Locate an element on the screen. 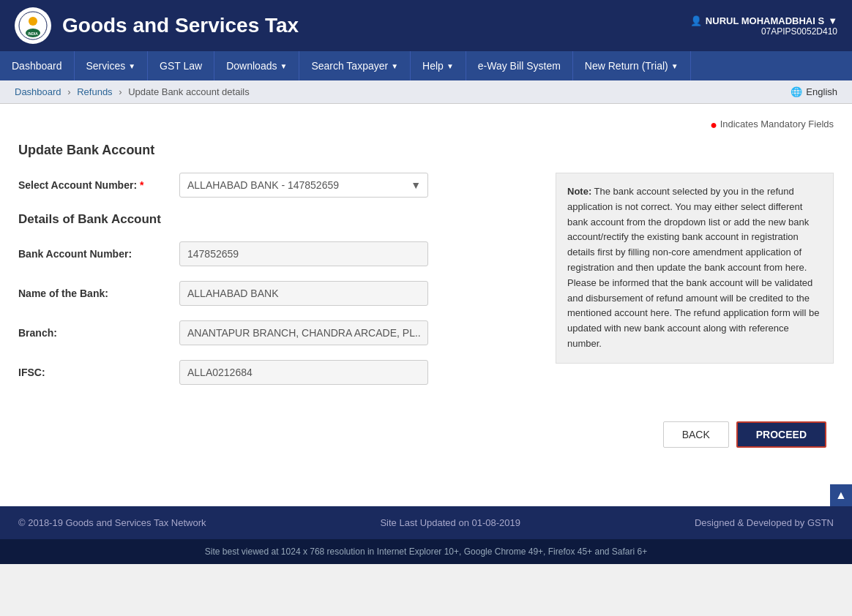  footer-copyright: © 2018-19 Goods and Services Tax Network is located at coordinates (112, 522).